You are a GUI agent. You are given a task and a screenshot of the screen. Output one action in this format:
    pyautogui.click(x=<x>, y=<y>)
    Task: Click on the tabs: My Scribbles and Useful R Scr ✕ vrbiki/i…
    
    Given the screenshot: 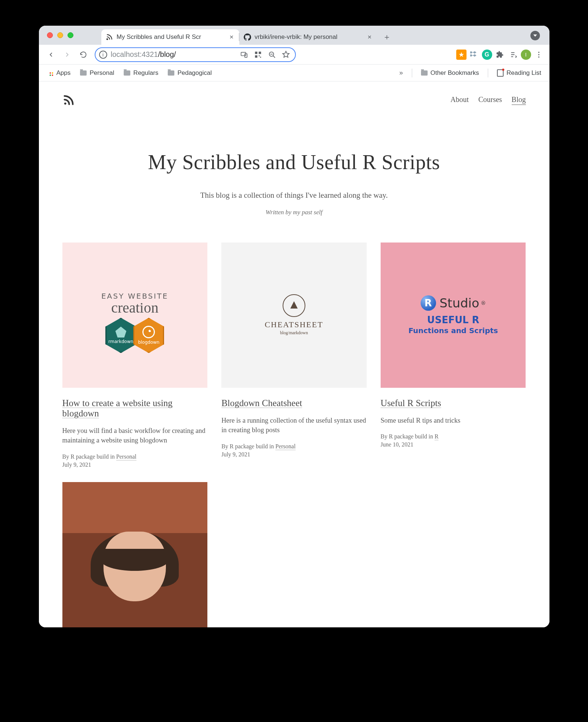 What is the action you would take?
    pyautogui.click(x=247, y=35)
    